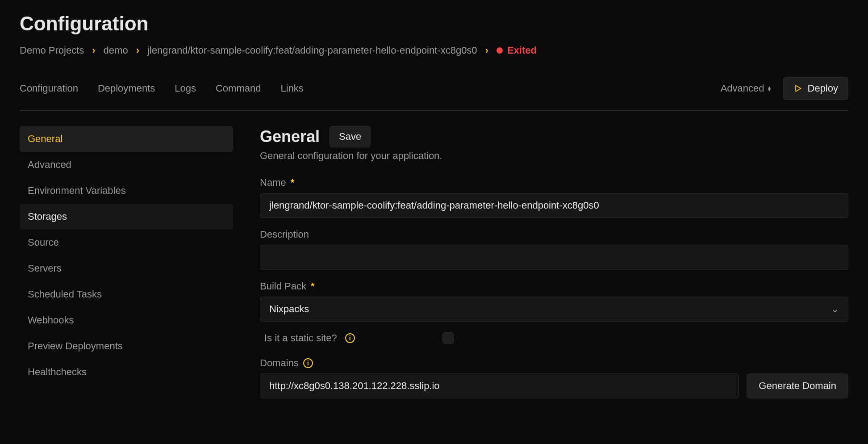 The width and height of the screenshot is (868, 444). What do you see at coordinates (290, 137) in the screenshot?
I see `section-title: General` at bounding box center [290, 137].